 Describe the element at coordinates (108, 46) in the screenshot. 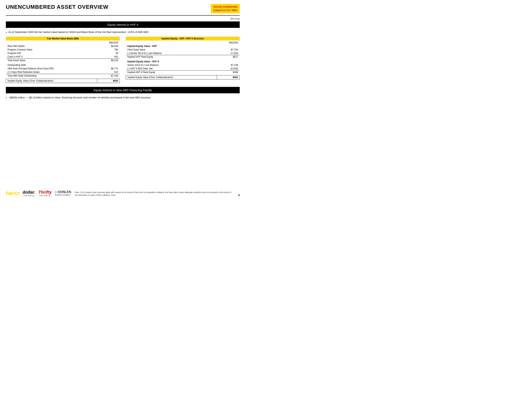

I see `fmv-value-1: $6,929` at that location.